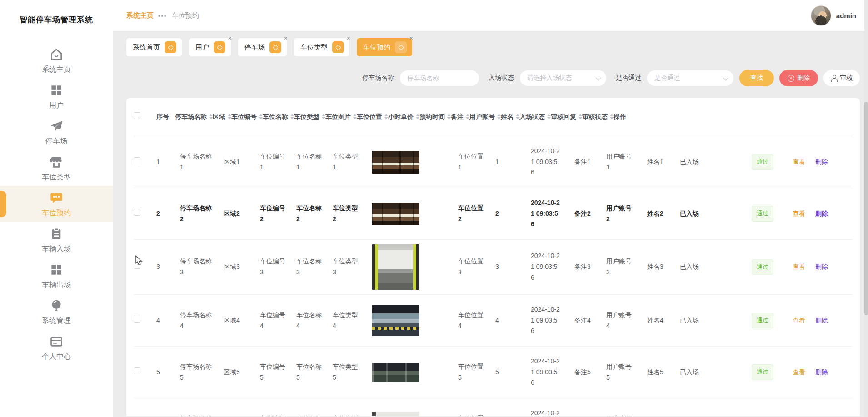 The height and width of the screenshot is (417, 868). What do you see at coordinates (56, 204) in the screenshot?
I see `sidebar-item: 车位预约` at bounding box center [56, 204].